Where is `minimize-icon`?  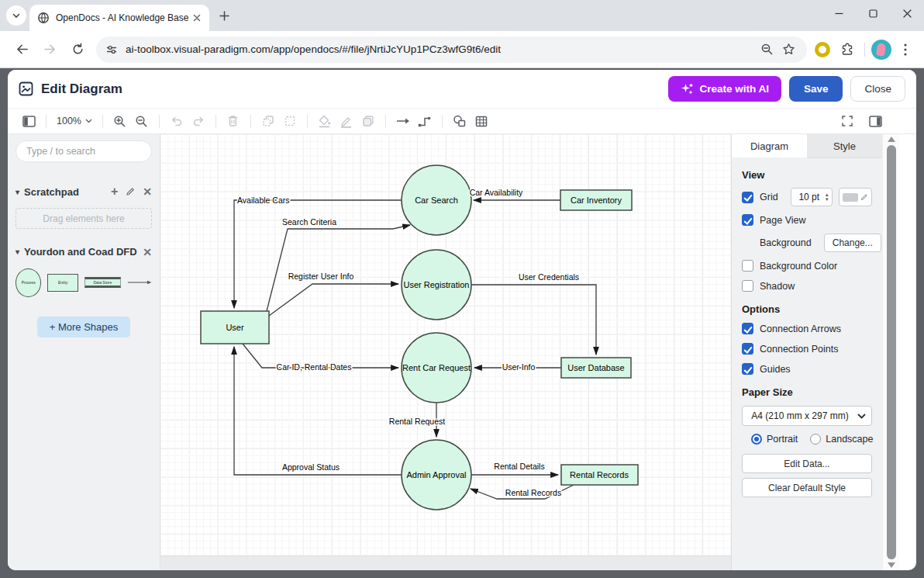
minimize-icon is located at coordinates (839, 13).